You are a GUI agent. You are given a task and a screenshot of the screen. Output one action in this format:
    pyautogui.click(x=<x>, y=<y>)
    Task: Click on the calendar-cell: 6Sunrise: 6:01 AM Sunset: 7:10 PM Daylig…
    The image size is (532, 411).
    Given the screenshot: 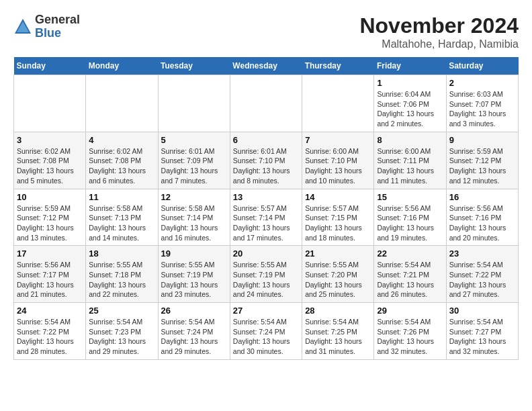 What is the action you would take?
    pyautogui.click(x=266, y=160)
    